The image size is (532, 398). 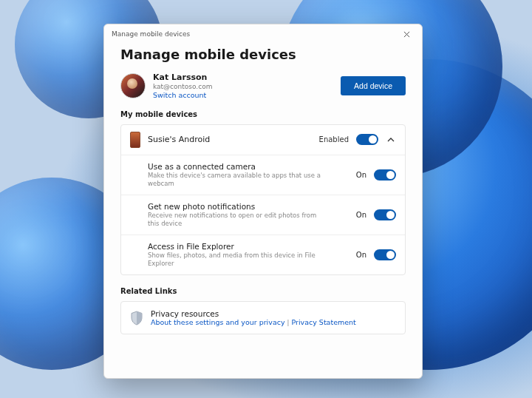 What do you see at coordinates (263, 215) in the screenshot?
I see `setting-photo-notifications: Get new photo notifications Receive new …` at bounding box center [263, 215].